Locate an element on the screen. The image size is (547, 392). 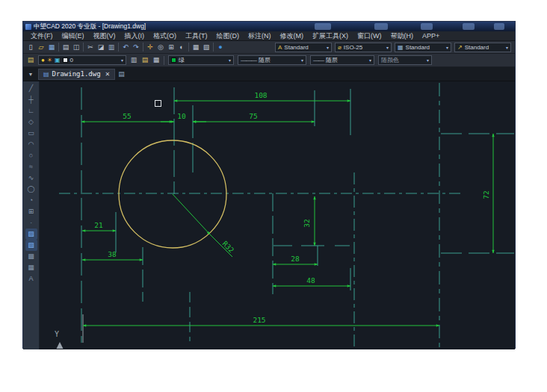
draw-tool-palette: ╱┼∟◇▭◠○≈∿◯◔⊞∙▨▧▩▦A is located at coordinates (31, 215).